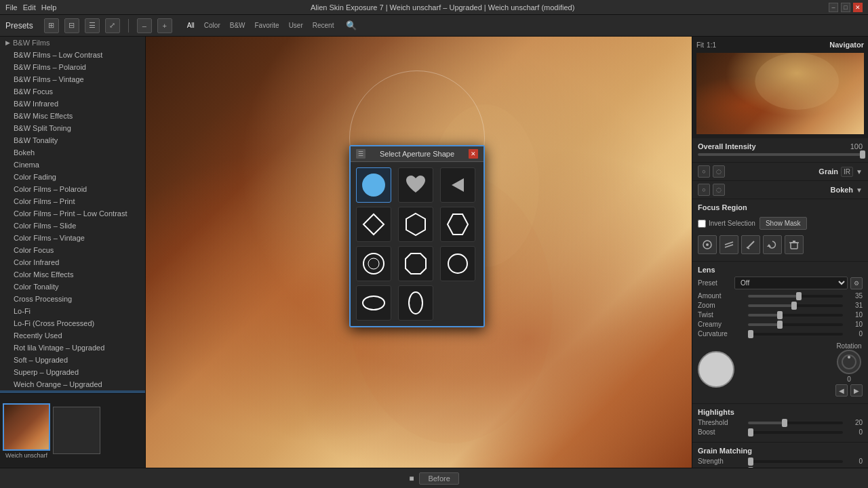 The width and height of the screenshot is (868, 488). Describe the element at coordinates (73, 348) in the screenshot. I see `list-item: Rot lila Vintage – Upgraded` at that location.